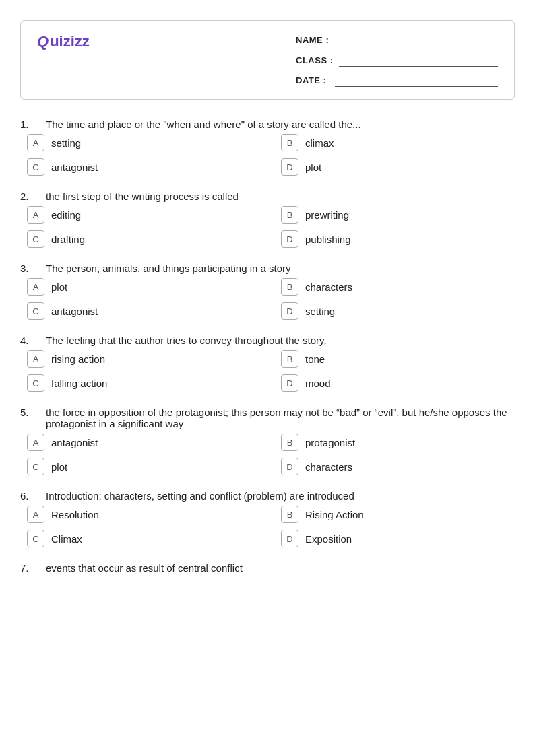 This screenshot has height=756, width=535. Describe the element at coordinates (30, 341) in the screenshot. I see `question-number: 4.` at that location.